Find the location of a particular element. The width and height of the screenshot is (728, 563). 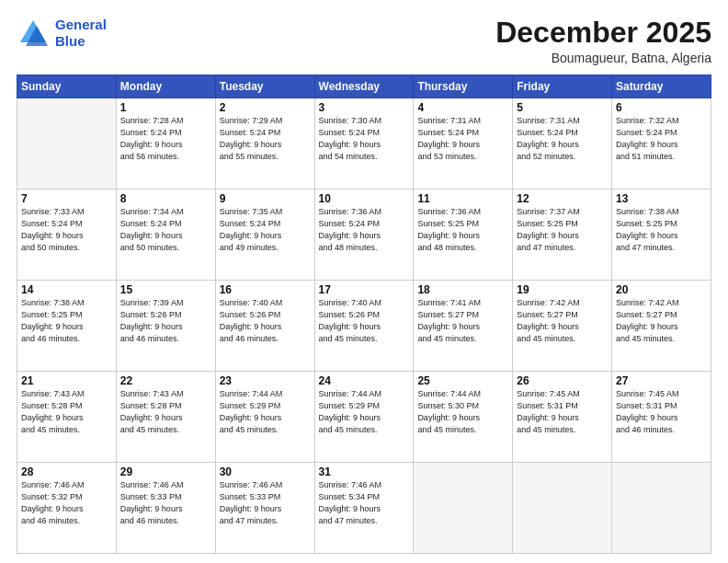

day-number: 15 is located at coordinates (165, 290).